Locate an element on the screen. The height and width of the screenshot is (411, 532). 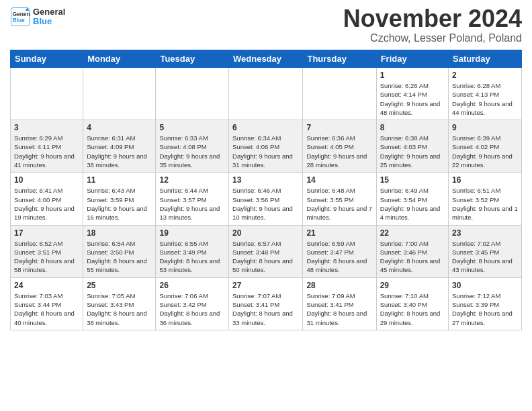
day-info: Sunrise: 6:43 AMSunset: 3:59 PMDaylight:… is located at coordinates (120, 204).